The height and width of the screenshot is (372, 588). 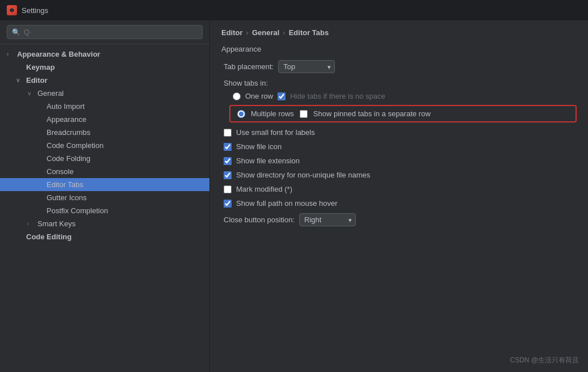 What do you see at coordinates (104, 185) in the screenshot?
I see `sidebar-item-editor-tabs: Editor Tabs` at bounding box center [104, 185].